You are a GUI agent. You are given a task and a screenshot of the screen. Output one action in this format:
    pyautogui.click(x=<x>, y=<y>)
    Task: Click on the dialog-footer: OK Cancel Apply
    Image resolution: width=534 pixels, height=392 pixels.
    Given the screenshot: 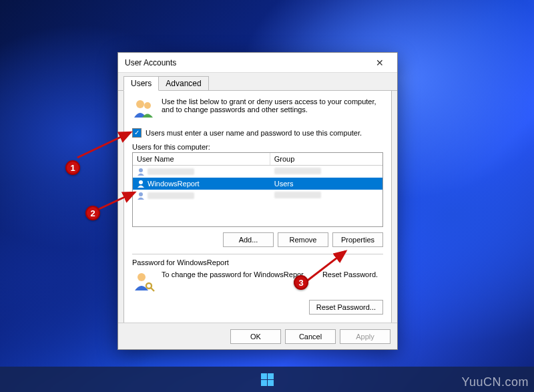 What is the action you would take?
    pyautogui.click(x=258, y=336)
    